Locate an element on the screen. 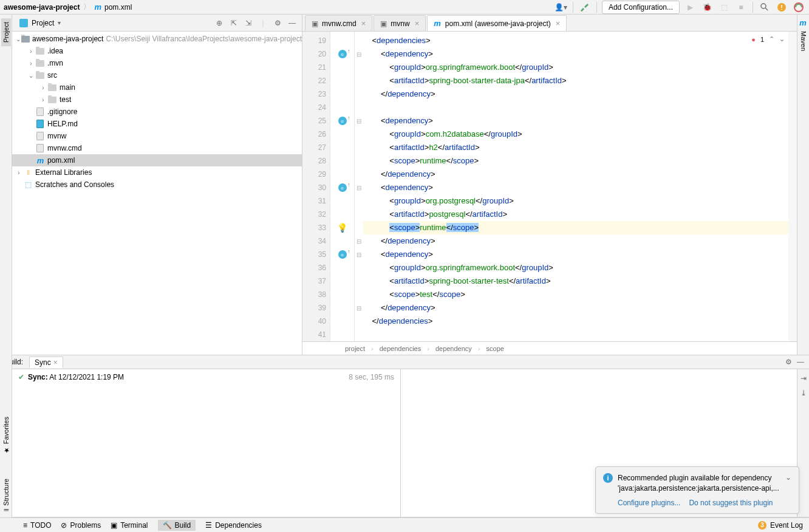 This screenshot has height=532, width=809. ide-icon is located at coordinates (799, 7).